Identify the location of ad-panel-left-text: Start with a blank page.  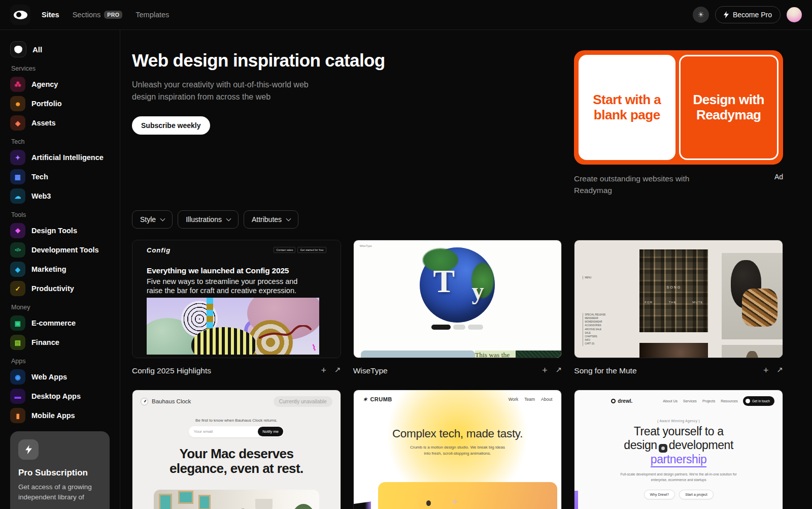
(627, 108).